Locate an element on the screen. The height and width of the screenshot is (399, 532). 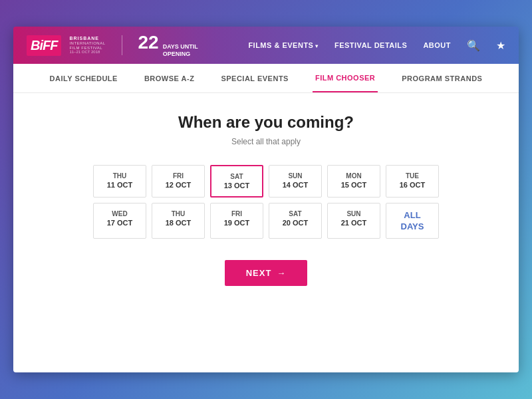
nav-about: ABOUT is located at coordinates (437, 45).